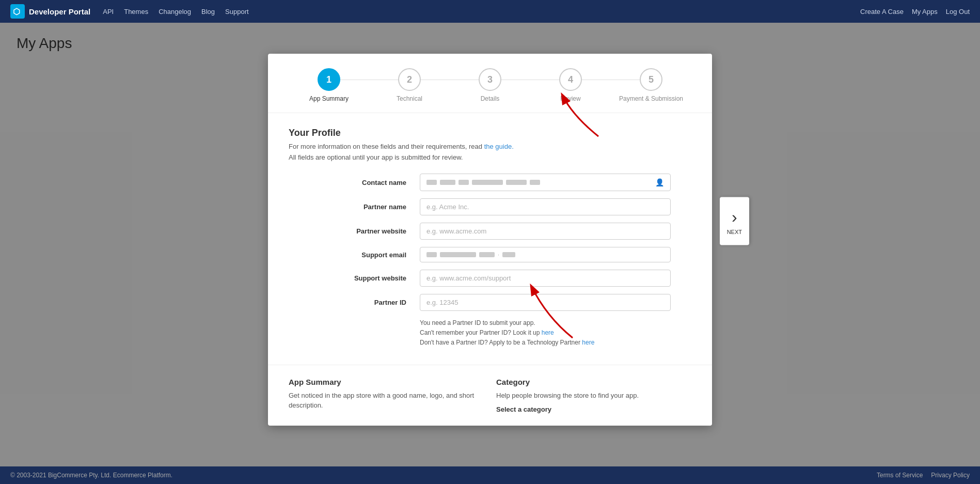  What do you see at coordinates (386, 382) in the screenshot?
I see `bottom-app-summary-title: App Summary` at bounding box center [386, 382].